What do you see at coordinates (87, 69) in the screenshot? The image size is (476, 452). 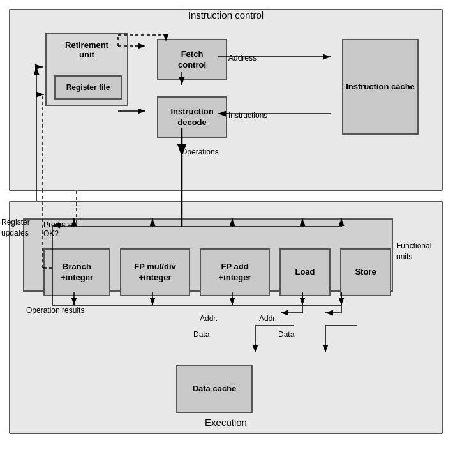 I see `retirement-unit-box: Retirementunit Register file` at bounding box center [87, 69].